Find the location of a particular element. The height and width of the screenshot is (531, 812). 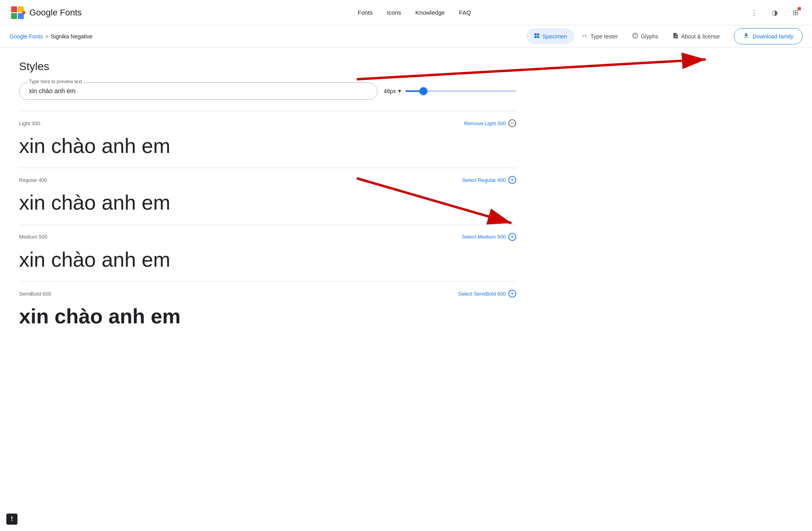

font-row-header-regular: Regular 400 Select Regular 400 + is located at coordinates (268, 180).